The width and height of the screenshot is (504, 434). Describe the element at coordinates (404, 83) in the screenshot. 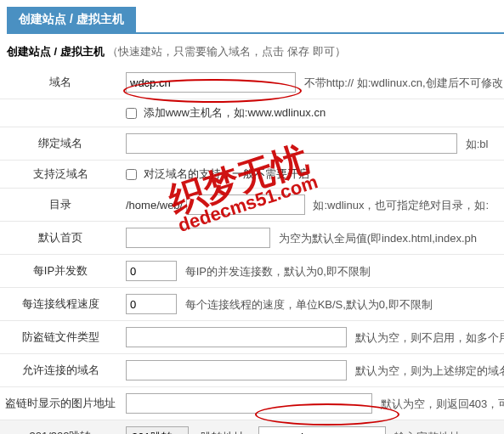

I see `domain-desc: 不带http:// 如:wdlinux.cn,创建后不可修改` at that location.